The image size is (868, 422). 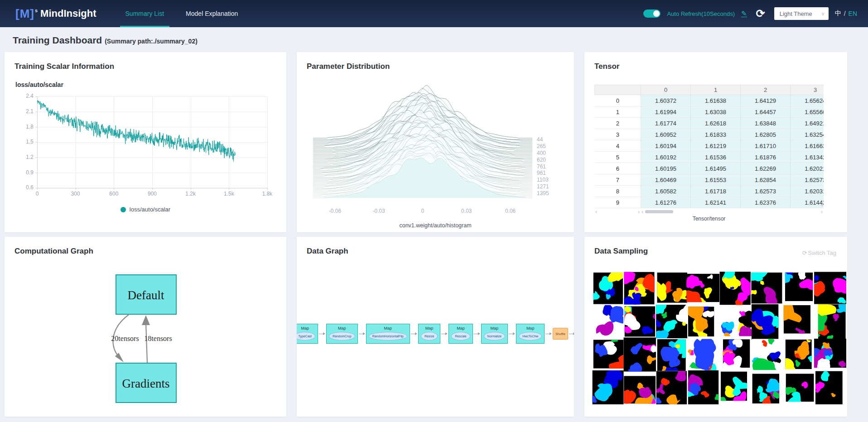 What do you see at coordinates (306, 336) in the screenshot?
I see `map-op-ellipse: TypeCast` at bounding box center [306, 336].